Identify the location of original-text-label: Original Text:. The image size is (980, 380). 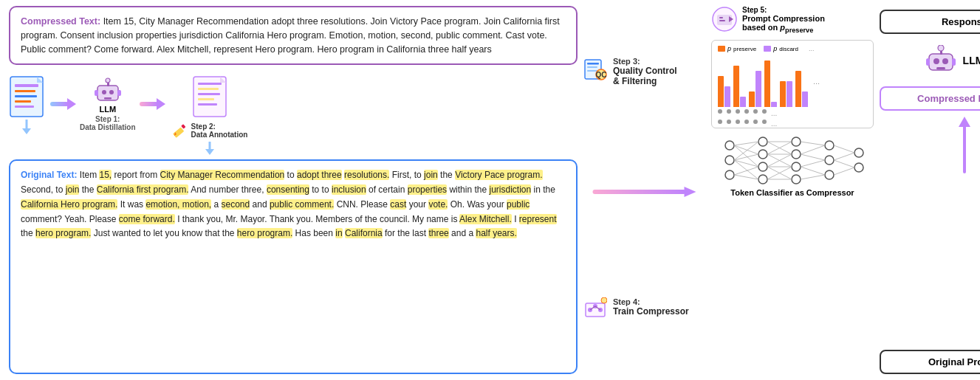
(49, 175).